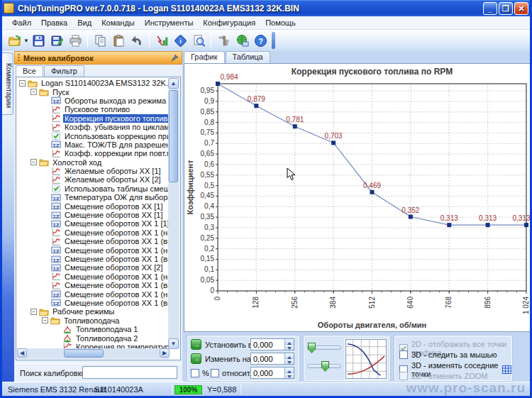 This screenshot has width=532, height=398. I want to click on zoom-search-icon, so click(199, 40).